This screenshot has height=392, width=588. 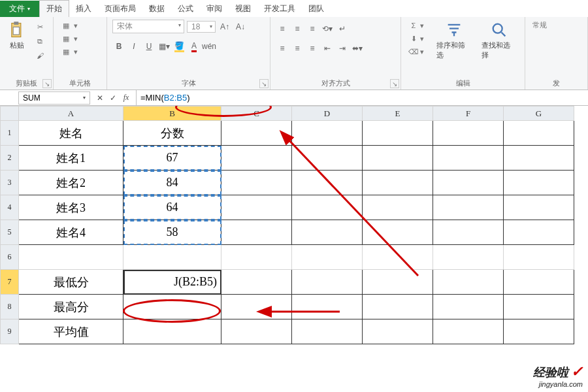 What do you see at coordinates (342, 29) in the screenshot?
I see `wrap-text-button: ↵` at bounding box center [342, 29].